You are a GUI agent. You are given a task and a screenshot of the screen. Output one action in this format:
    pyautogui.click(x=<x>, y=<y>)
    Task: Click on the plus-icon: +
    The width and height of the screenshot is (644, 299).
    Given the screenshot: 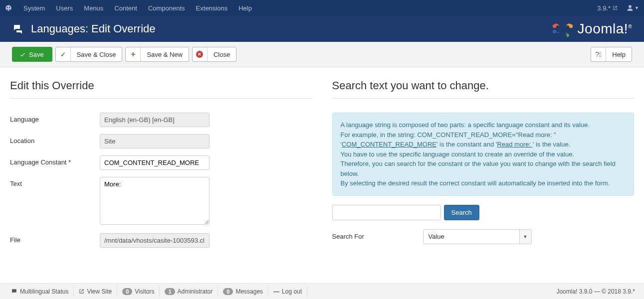 What is the action you would take?
    pyautogui.click(x=133, y=54)
    